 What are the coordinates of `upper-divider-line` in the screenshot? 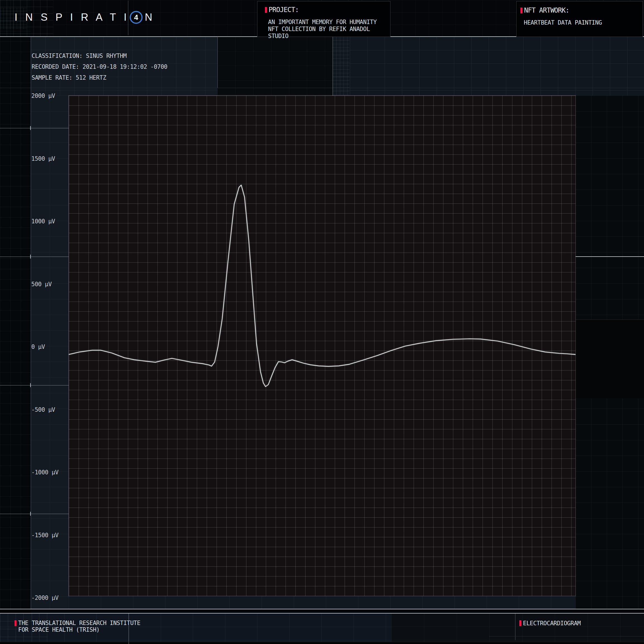 It's located at (322, 88).